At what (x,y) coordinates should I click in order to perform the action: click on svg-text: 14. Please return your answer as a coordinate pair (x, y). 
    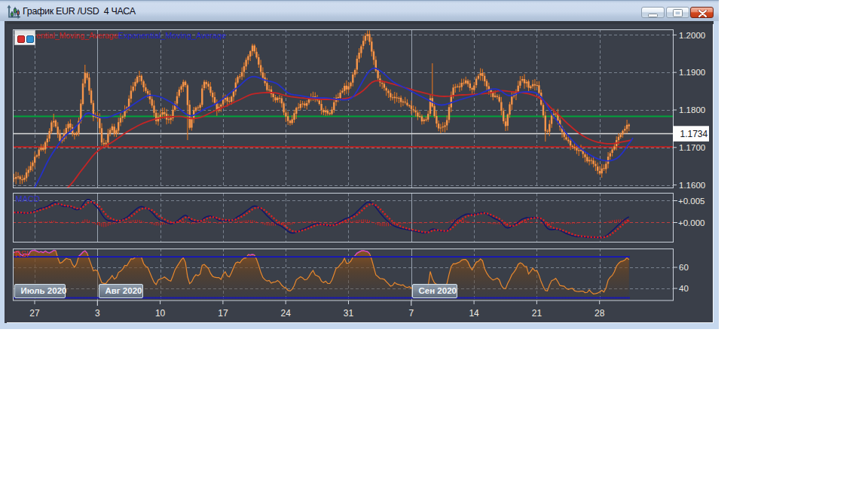
    Looking at the image, I should click on (474, 313).